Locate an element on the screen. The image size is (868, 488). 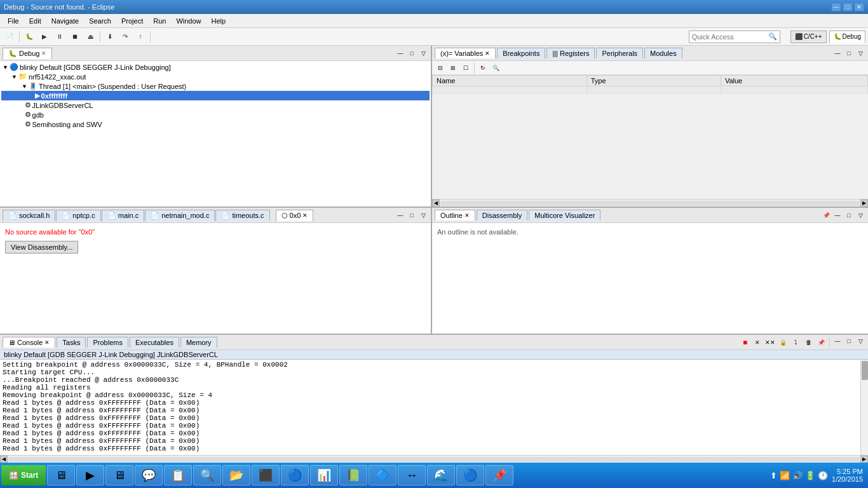
debug-minimize: — is located at coordinates (400, 53).